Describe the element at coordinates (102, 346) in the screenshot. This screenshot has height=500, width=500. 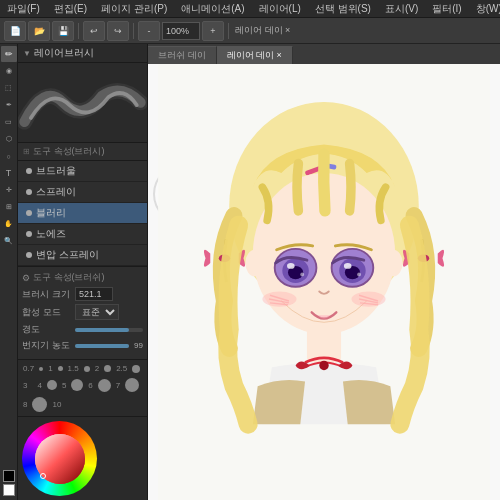
I see `density-slider` at that location.